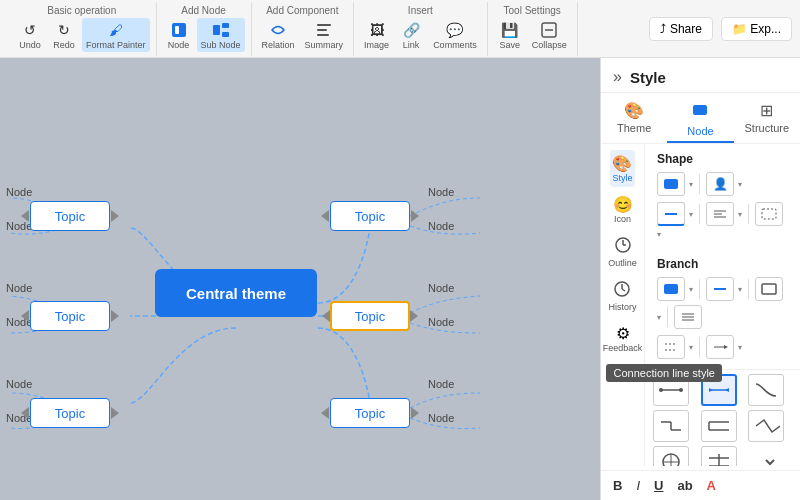 The height and width of the screenshot is (500, 800). I want to click on node-label: Node, so click(179, 45).